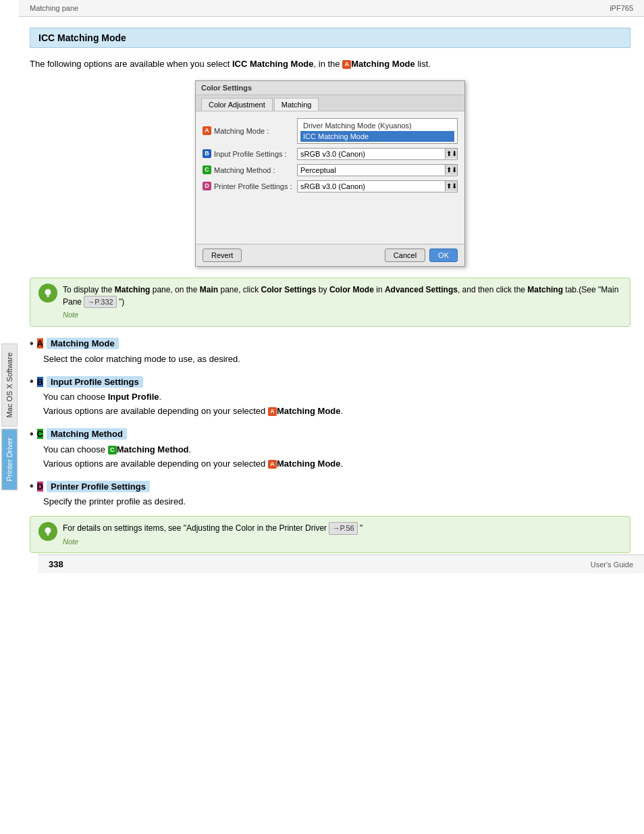 The height and width of the screenshot is (834, 644). I want to click on dialog-row-d: D Printer Profile Settings : sRGB v3.0 (…, so click(330, 186).